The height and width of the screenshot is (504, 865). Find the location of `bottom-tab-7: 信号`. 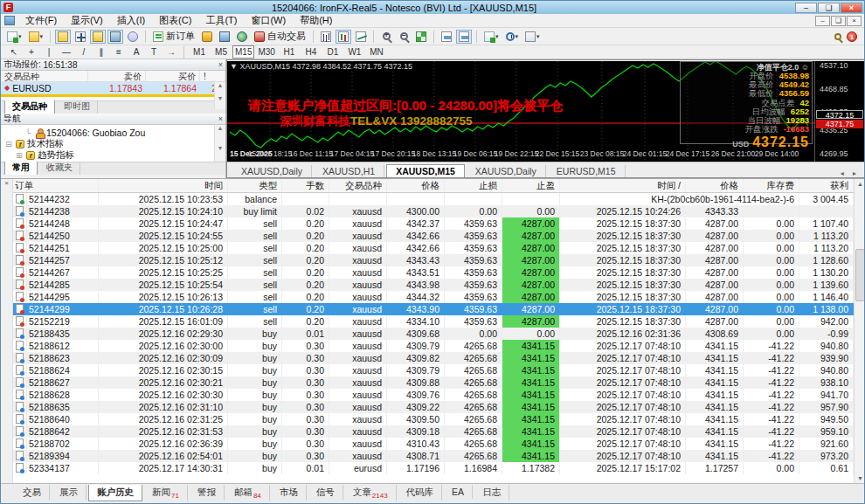

bottom-tab-7: 信号 is located at coordinates (326, 493).